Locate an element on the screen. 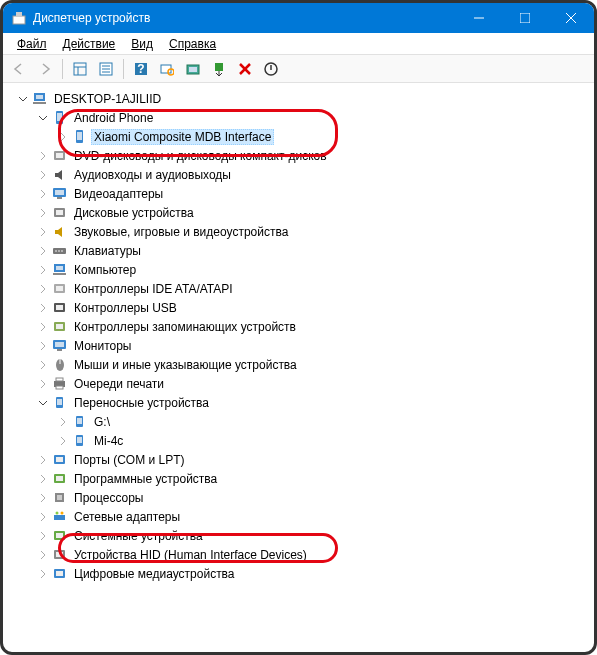 This screenshot has height=655, width=597. tree-node-label: Системные устройства is located at coordinates (138, 536).